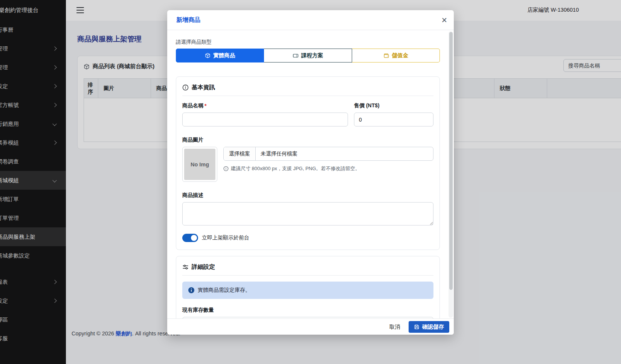 The image size is (621, 364). I want to click on product-image-label: 商品圖片, so click(308, 140).